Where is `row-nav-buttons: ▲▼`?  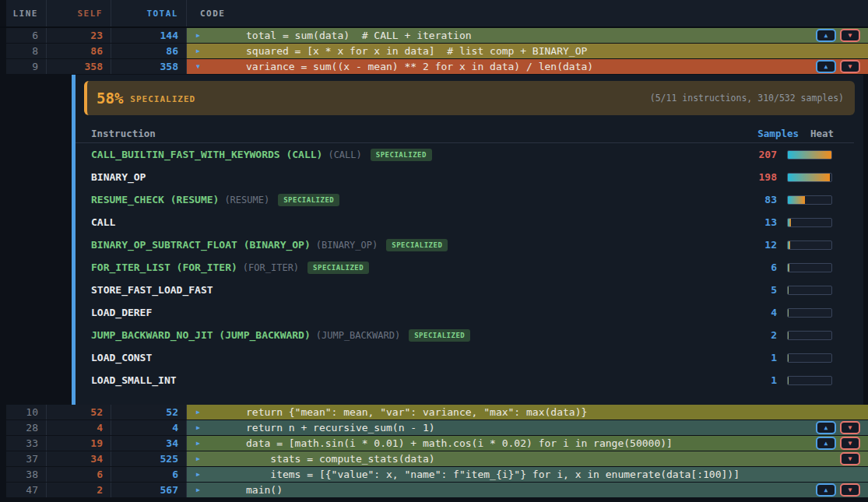 row-nav-buttons: ▲▼ is located at coordinates (838, 444).